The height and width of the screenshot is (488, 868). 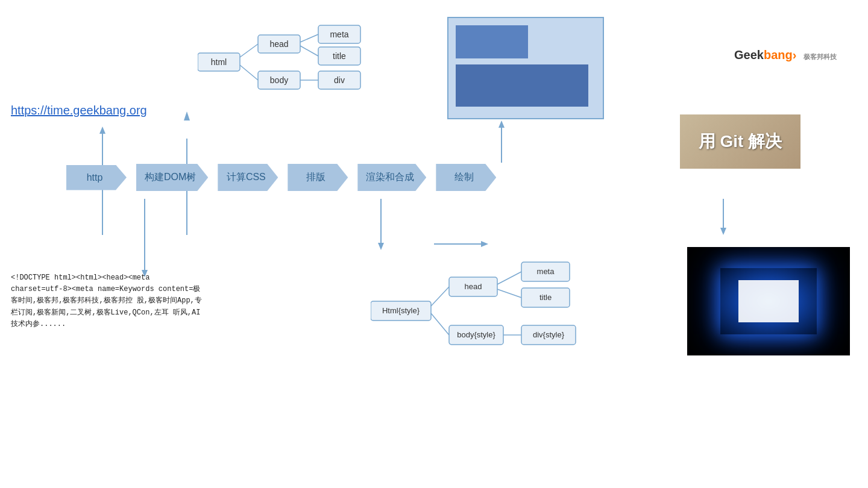 I want to click on svg-text: div, so click(x=339, y=80).